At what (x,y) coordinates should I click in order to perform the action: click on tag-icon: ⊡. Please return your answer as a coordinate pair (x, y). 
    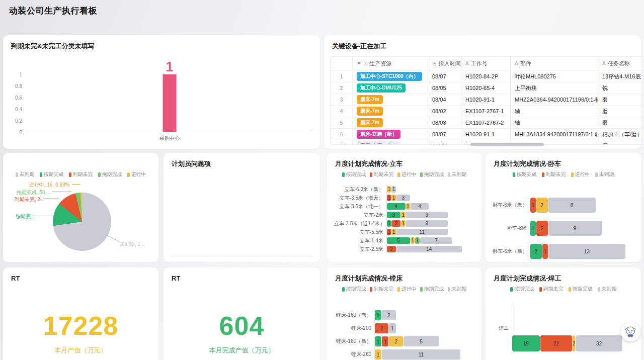
    Looking at the image, I should click on (365, 64).